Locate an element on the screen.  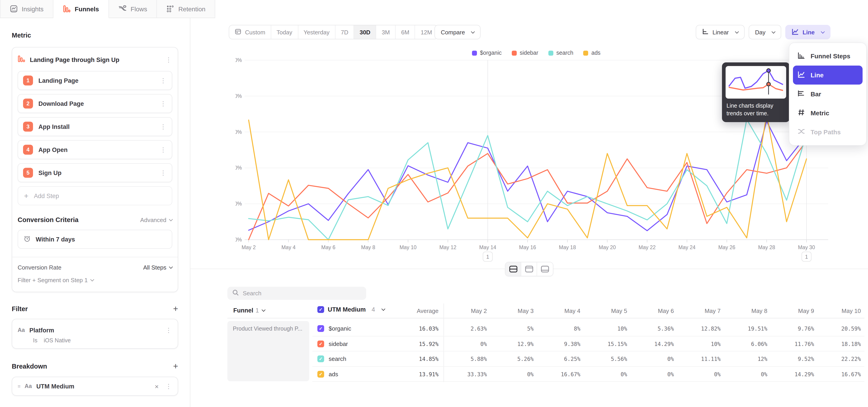
chart-controls: CustomTodayYesterday7D30D3M6M12M Compare… is located at coordinates (529, 32).